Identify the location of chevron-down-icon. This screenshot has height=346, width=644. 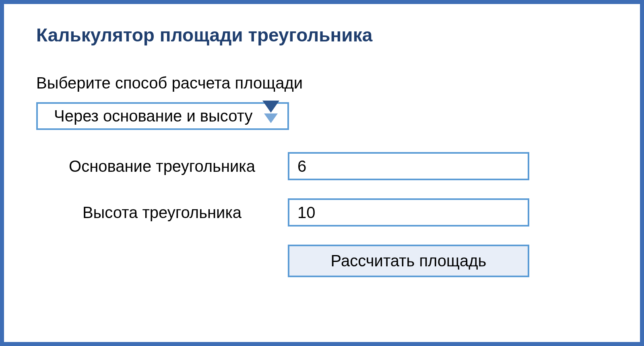
(271, 116).